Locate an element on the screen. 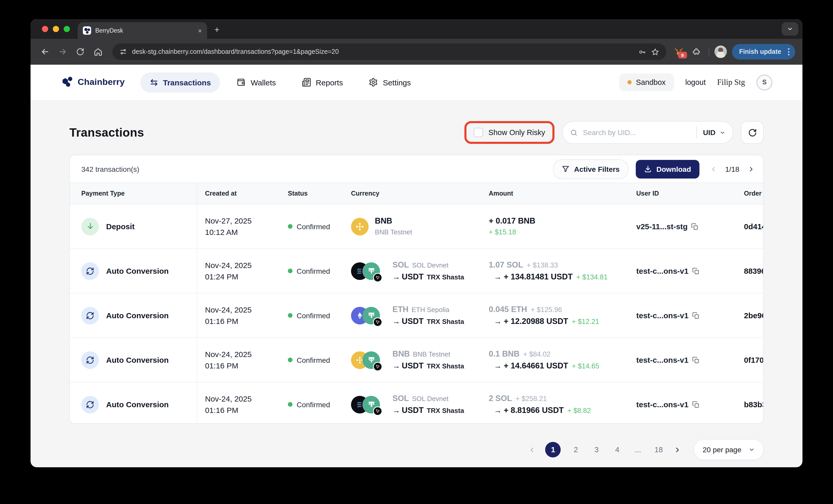 This screenshot has height=504, width=833. search-input is located at coordinates (637, 132).